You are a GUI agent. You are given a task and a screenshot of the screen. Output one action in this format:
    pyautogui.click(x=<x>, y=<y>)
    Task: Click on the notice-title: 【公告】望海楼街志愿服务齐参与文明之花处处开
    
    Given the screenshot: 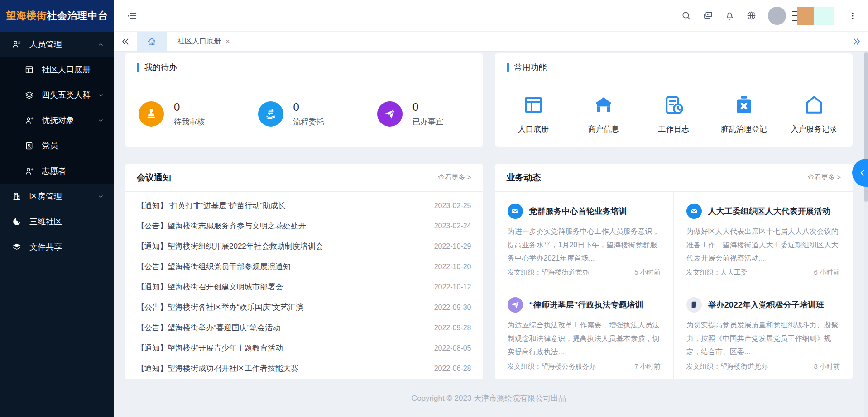 What is the action you would take?
    pyautogui.click(x=281, y=226)
    